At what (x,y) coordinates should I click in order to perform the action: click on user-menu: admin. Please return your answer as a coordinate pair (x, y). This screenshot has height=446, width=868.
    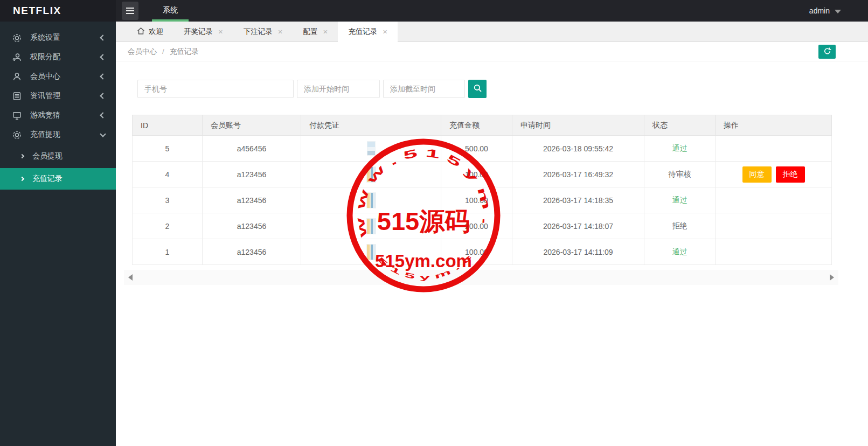
    Looking at the image, I should click on (838, 11).